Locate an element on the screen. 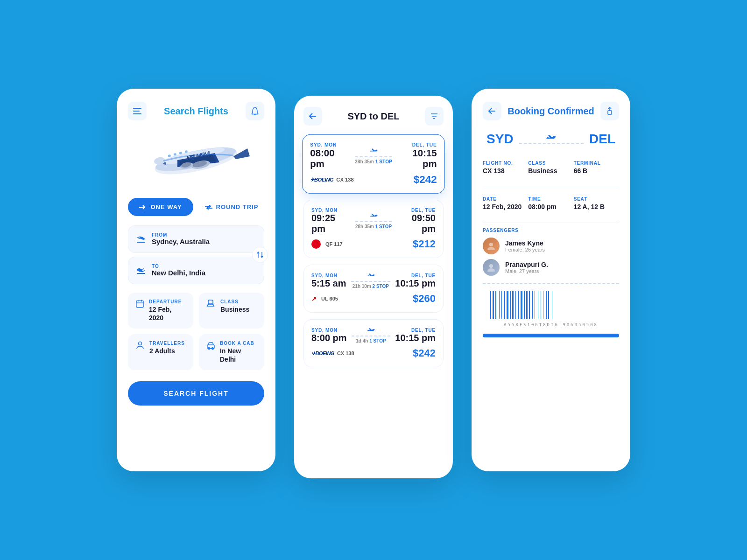  ticket-tear-divider is located at coordinates (551, 284).